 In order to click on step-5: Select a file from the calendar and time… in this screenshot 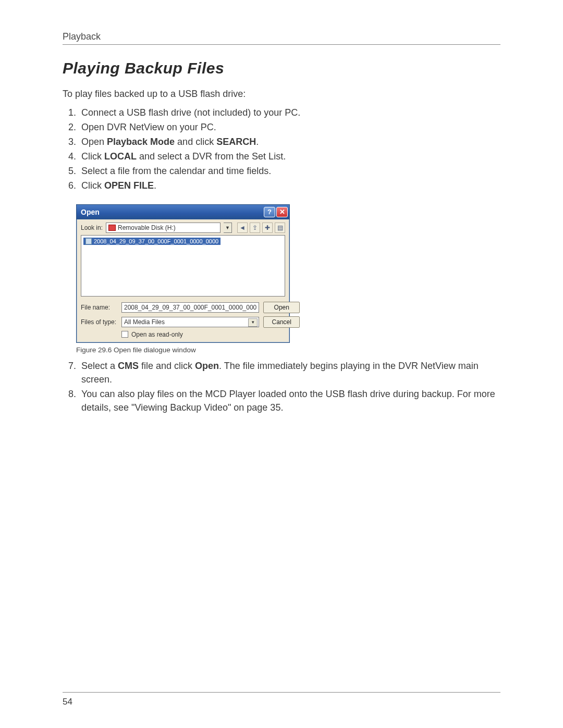, I will do `click(288, 171)`.